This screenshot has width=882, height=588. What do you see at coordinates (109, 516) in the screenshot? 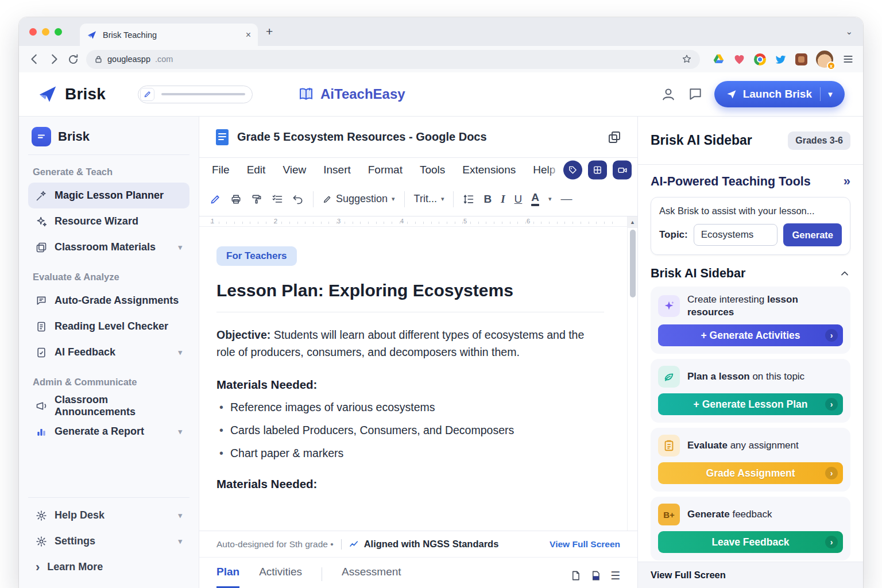
I see `sidebar-item-help-desk: Help Desk ▾` at bounding box center [109, 516].